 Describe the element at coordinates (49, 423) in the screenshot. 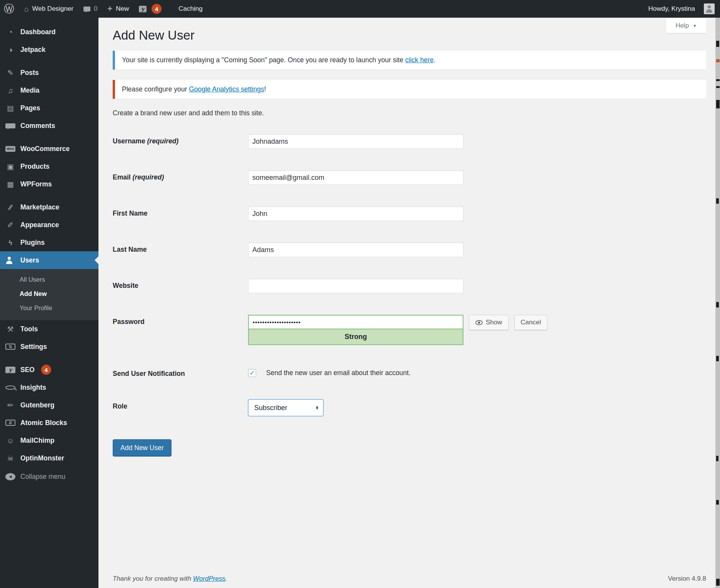

I see `sidebar-item-atomic-blocks: ⇵Atomic Blocks` at that location.